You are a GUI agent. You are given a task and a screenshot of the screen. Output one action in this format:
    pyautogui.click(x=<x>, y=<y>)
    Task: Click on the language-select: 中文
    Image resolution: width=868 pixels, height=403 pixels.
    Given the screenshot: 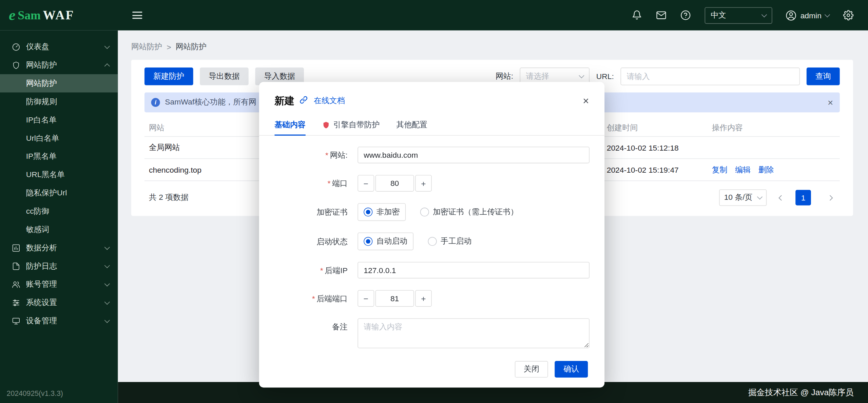 What is the action you would take?
    pyautogui.click(x=738, y=15)
    